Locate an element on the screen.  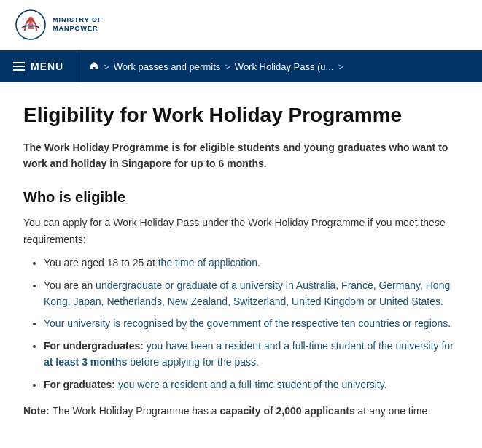
breadcrumb-current: Work Holiday Pass (u... is located at coordinates (284, 67).